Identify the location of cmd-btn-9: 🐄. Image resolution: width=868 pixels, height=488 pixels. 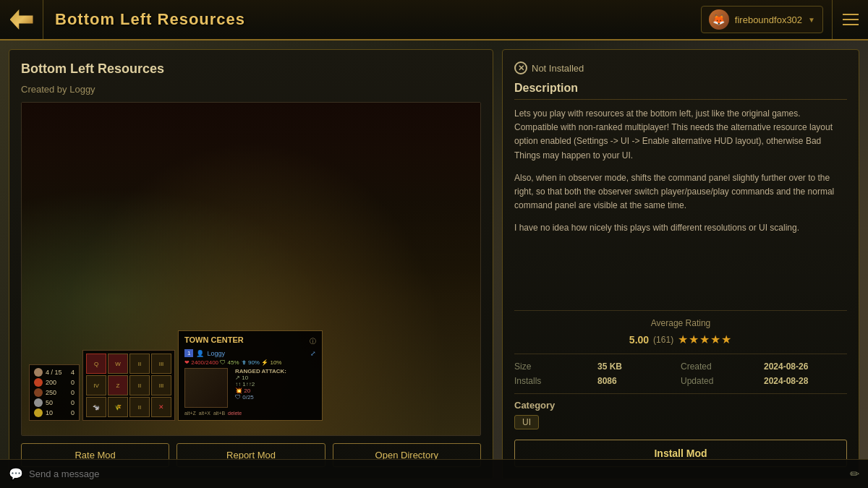
(96, 407).